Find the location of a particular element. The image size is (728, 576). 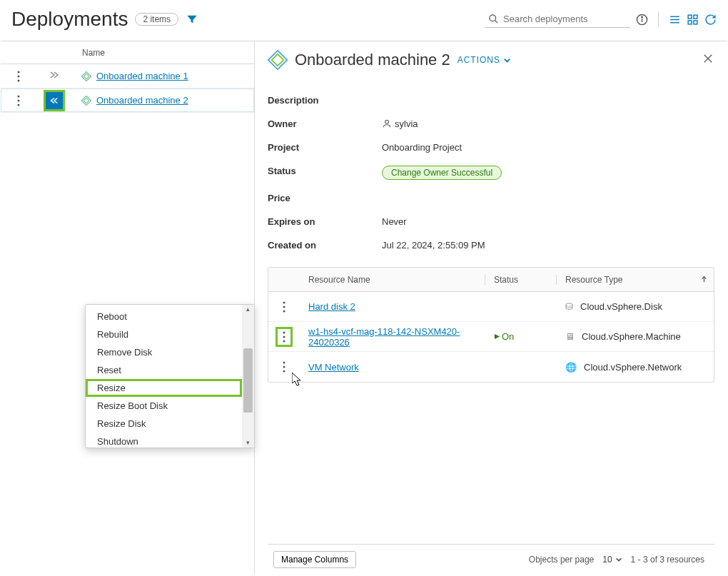

resource-type: Cloud.vSphere.Network is located at coordinates (632, 367).